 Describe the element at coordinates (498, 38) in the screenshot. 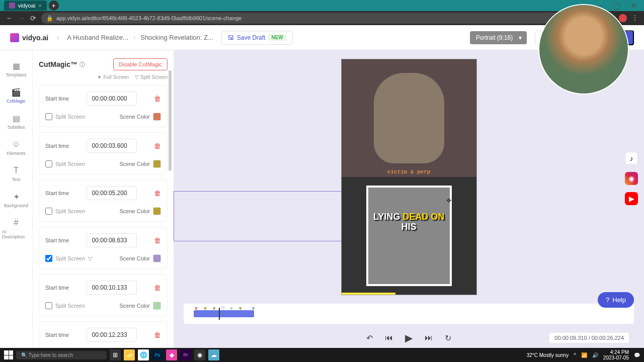

I see `aspect-ratio-dropdown: Portrait (9:16)` at that location.